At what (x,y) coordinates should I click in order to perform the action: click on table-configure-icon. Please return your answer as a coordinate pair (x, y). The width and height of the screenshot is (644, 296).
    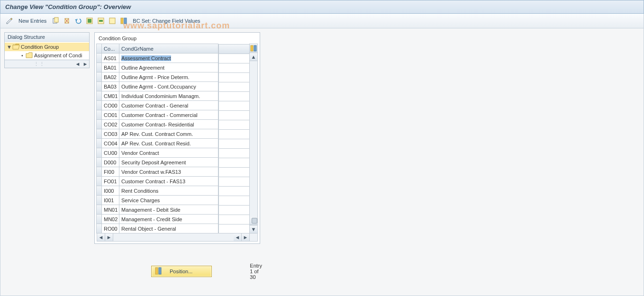
    Looking at the image, I should click on (254, 48).